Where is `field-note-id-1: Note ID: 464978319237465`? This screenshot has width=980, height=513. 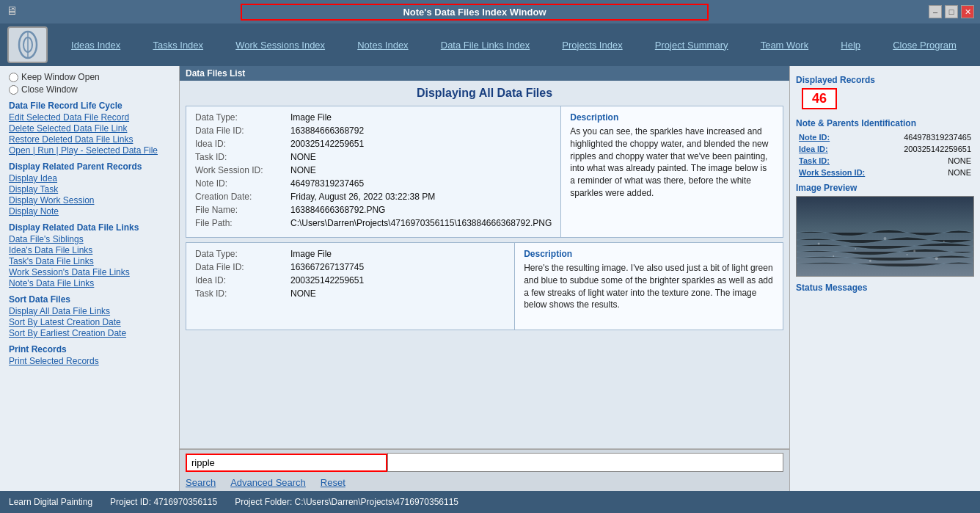 field-note-id-1: Note ID: 464978319237465 is located at coordinates (373, 183).